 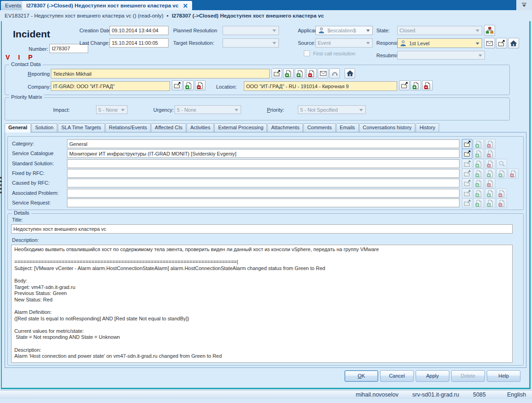 I want to click on tab-general: General, so click(x=18, y=128).